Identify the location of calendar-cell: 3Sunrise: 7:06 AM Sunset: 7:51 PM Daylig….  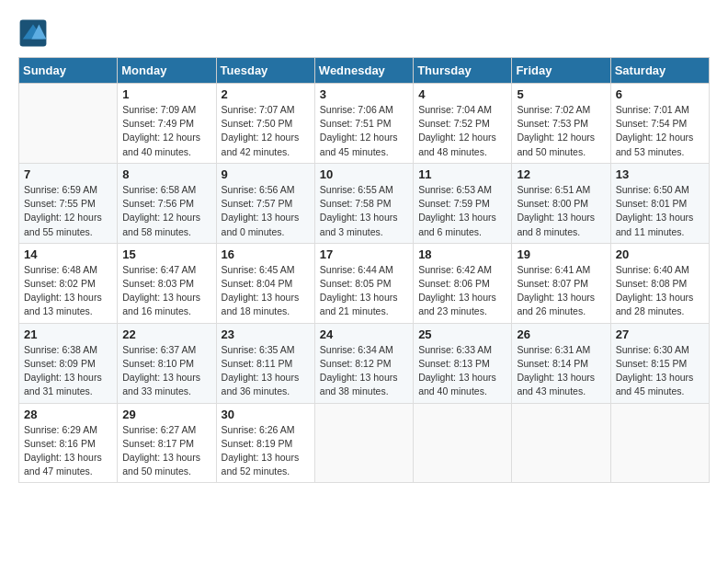
(364, 123).